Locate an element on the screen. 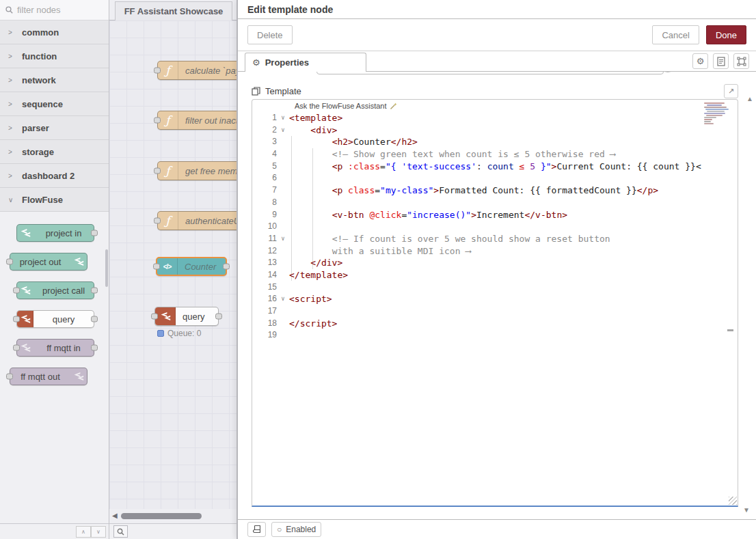 The image size is (756, 539). code-line: 9 <v-btn @click="increase()">Increment</… is located at coordinates (495, 215).